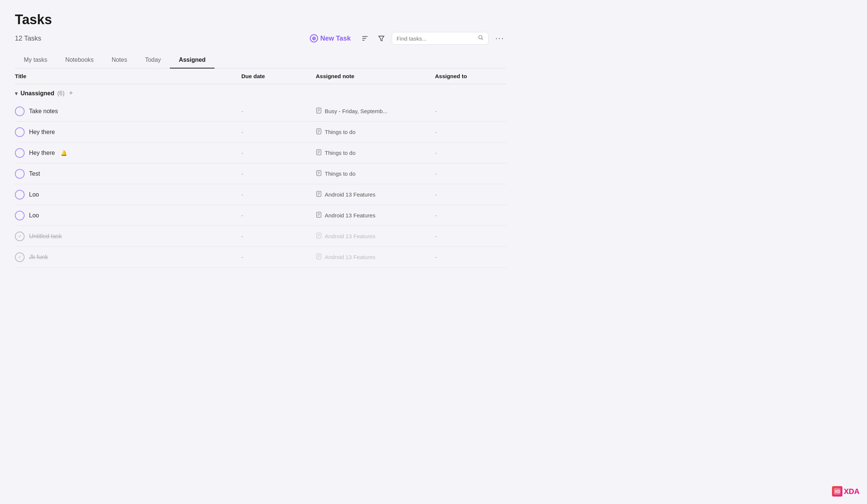 Image resolution: width=867 pixels, height=504 pixels. Describe the element at coordinates (314, 38) in the screenshot. I see `new-task-icon: ⊕` at that location.